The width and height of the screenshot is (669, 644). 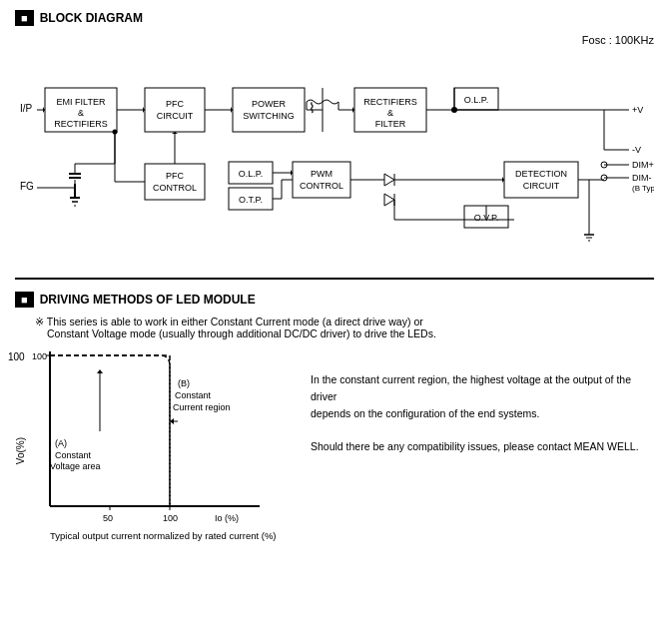 I want to click on driving-methods-title-text: DRIVING METHODS OF LED MODULE, so click(x=148, y=300).